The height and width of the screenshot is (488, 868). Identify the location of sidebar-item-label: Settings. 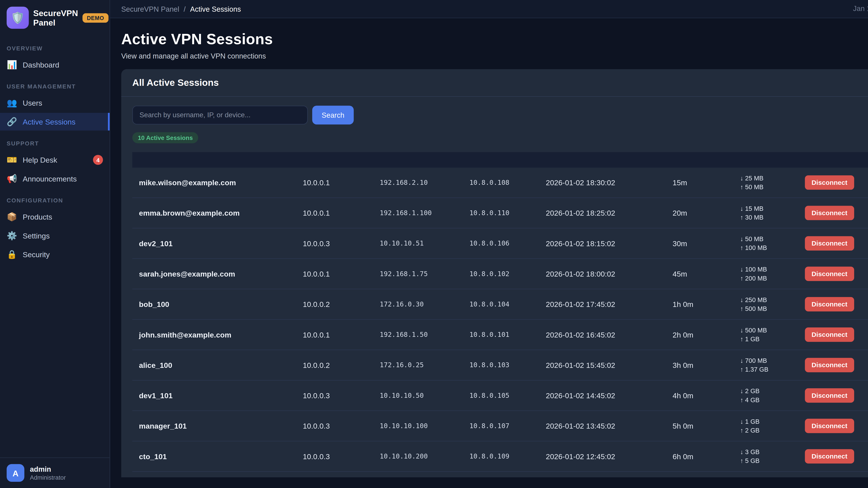
(36, 236).